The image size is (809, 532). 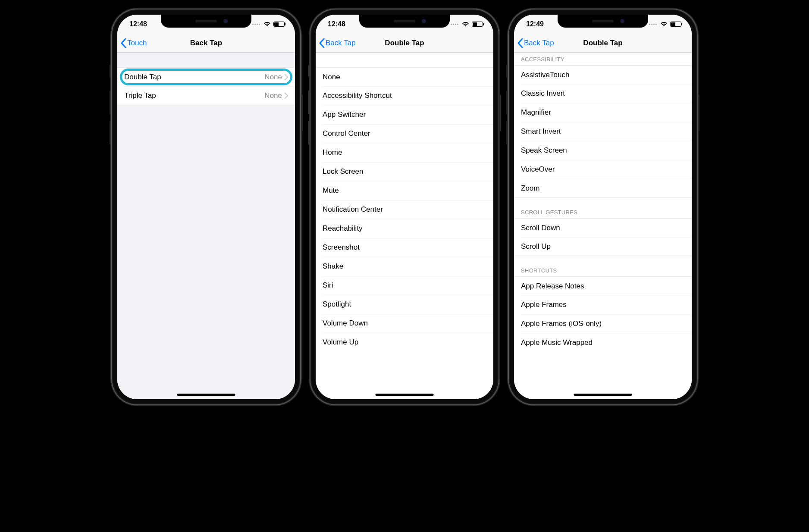 I want to click on list-item: None, so click(x=404, y=77).